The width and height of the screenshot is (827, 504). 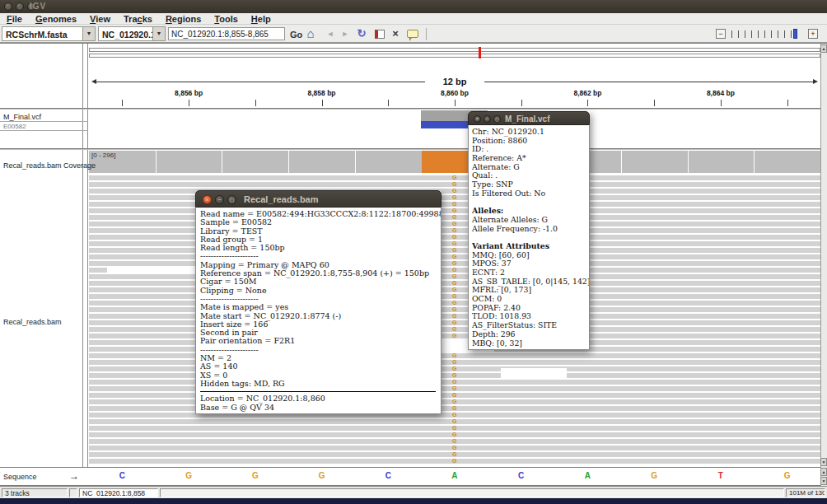 I want to click on vertical-scrollbar, so click(x=824, y=265).